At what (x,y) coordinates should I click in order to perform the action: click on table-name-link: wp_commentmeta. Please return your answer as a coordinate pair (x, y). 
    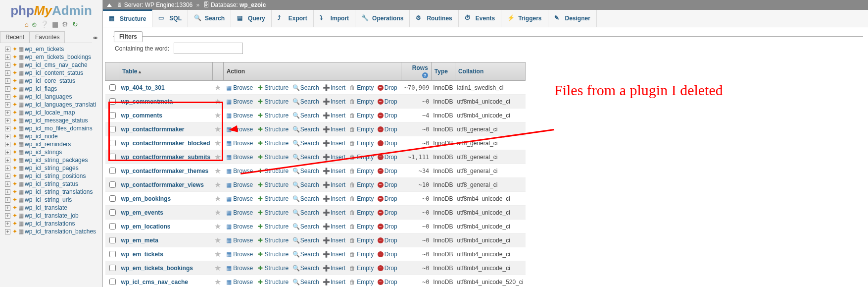
    Looking at the image, I should click on (147, 102).